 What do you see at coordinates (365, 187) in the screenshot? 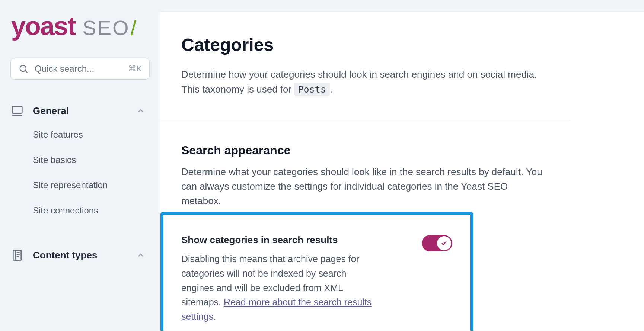
I see `search-appearance-desc: Determine what your categories should lo…` at bounding box center [365, 187].